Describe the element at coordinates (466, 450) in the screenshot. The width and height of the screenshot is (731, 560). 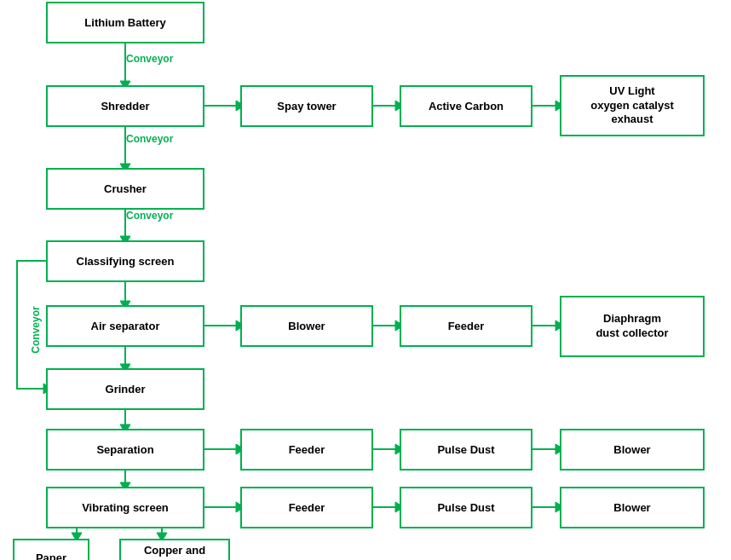
I see `pulse-dust1-box: Pulse Dust` at that location.